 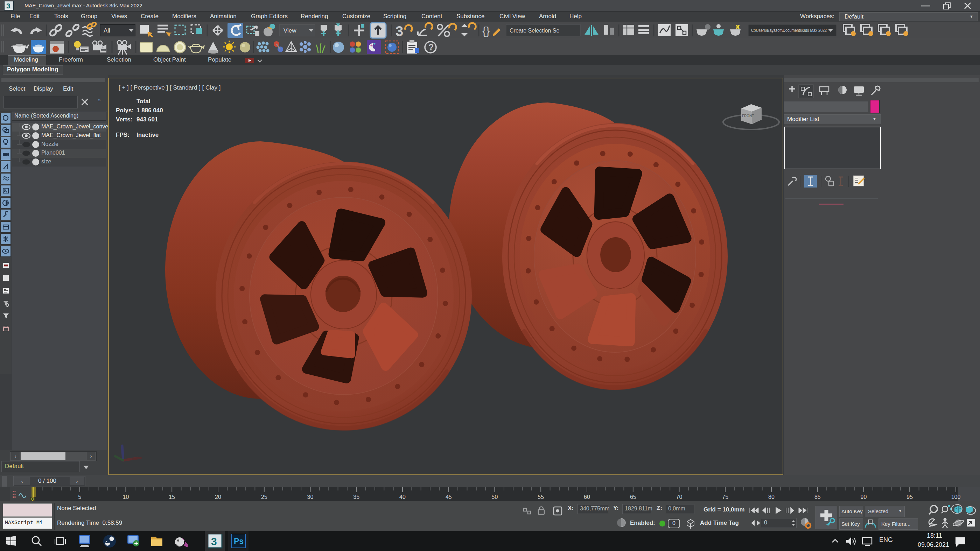 What do you see at coordinates (535, 30) in the screenshot?
I see `svg-text: Create Selection Se` at bounding box center [535, 30].